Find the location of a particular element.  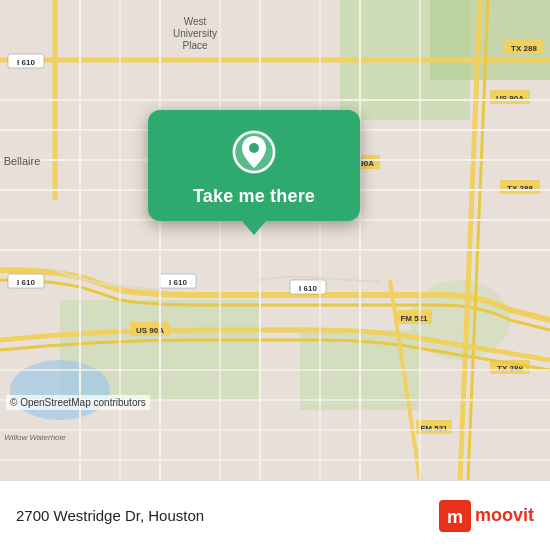

svg-text: Bellaire is located at coordinates (22, 161).